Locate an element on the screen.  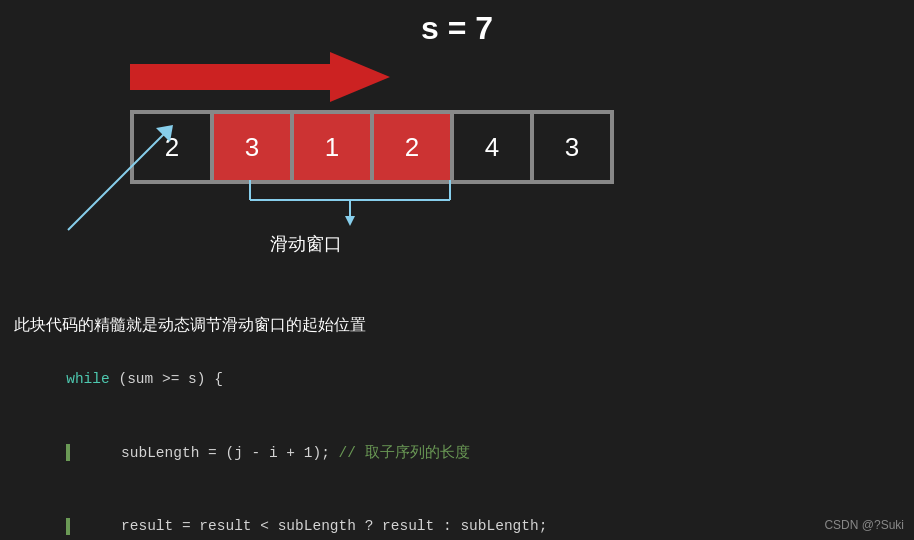
code-result: result = result < subLength ? result : s… is located at coordinates (316, 526).